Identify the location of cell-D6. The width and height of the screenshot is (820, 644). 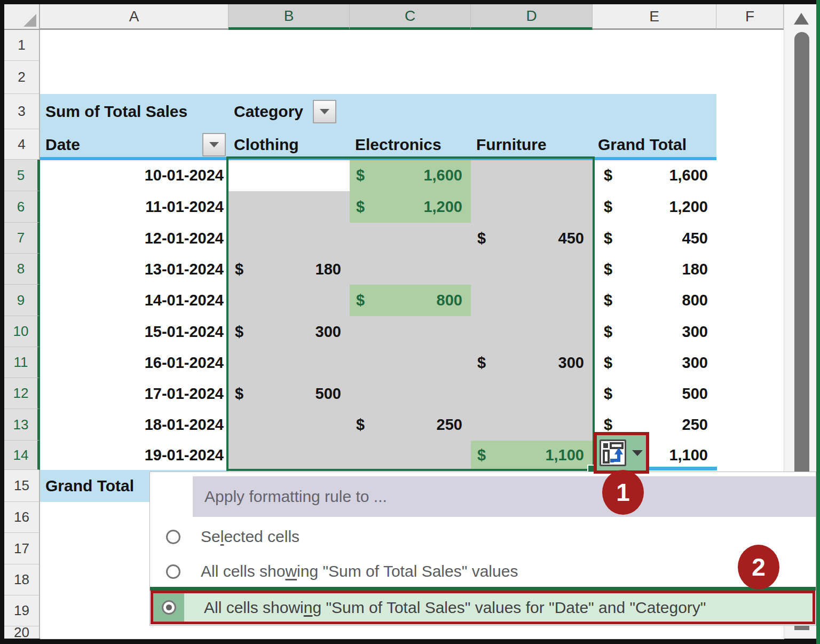
(532, 207).